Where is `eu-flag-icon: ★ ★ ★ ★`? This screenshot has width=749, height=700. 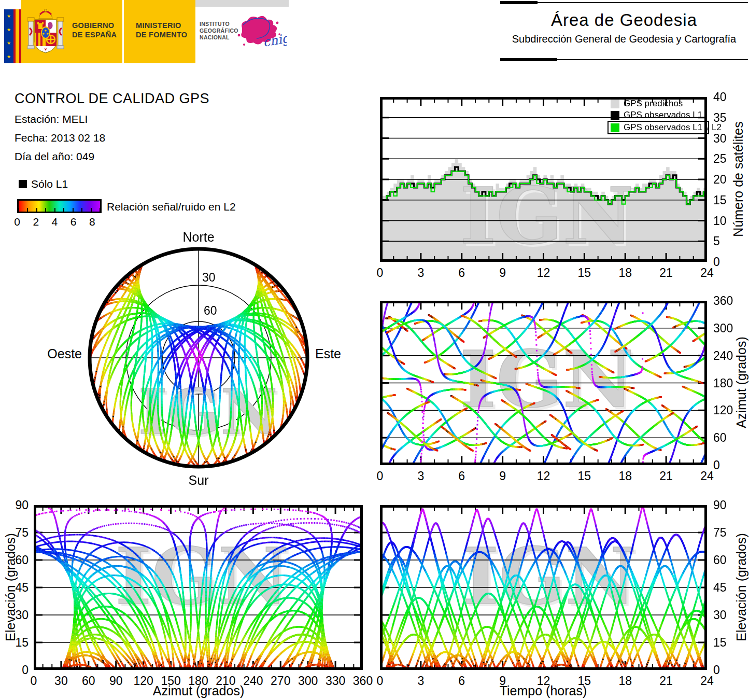 eu-flag-icon: ★ ★ ★ ★ is located at coordinates (9, 36).